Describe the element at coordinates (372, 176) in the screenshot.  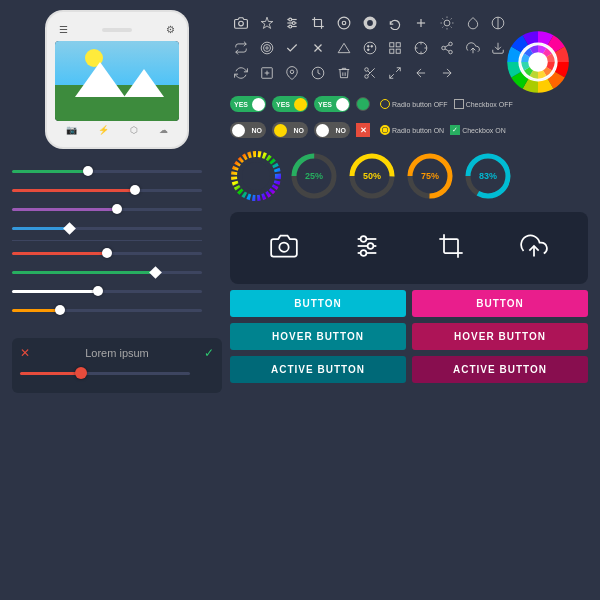
I see `progress-50-label: 50%` at that location.